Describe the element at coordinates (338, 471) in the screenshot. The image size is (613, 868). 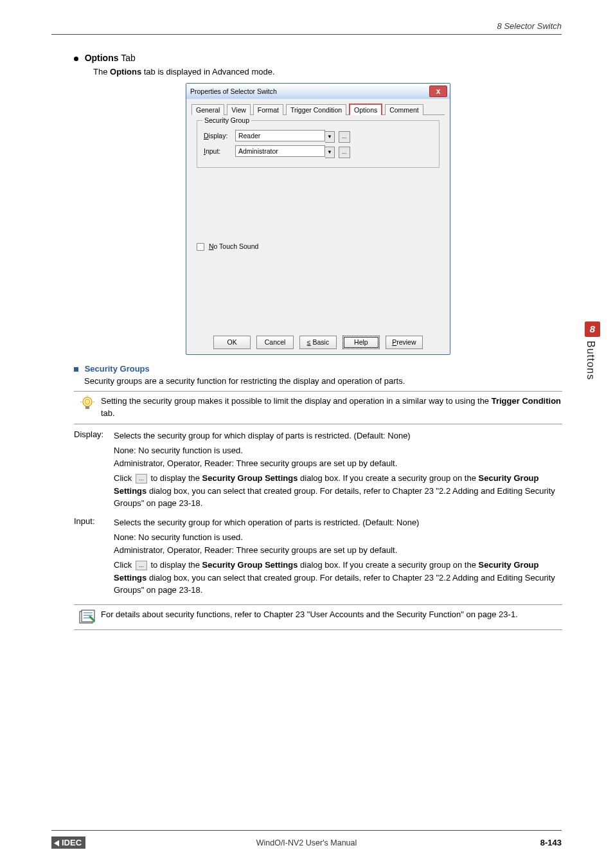
I see `display-field-text: Selects the security group for which dis…` at that location.